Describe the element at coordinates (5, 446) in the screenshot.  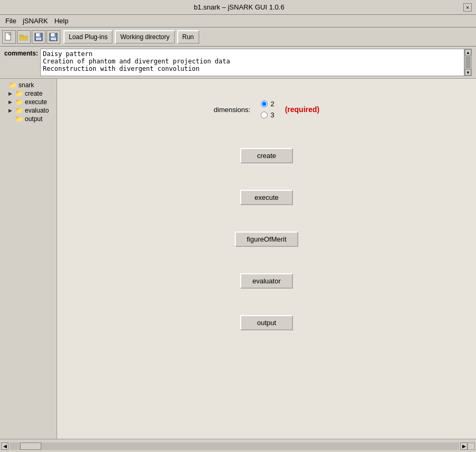
I see `scroll-left-arrow: ◀` at that location.